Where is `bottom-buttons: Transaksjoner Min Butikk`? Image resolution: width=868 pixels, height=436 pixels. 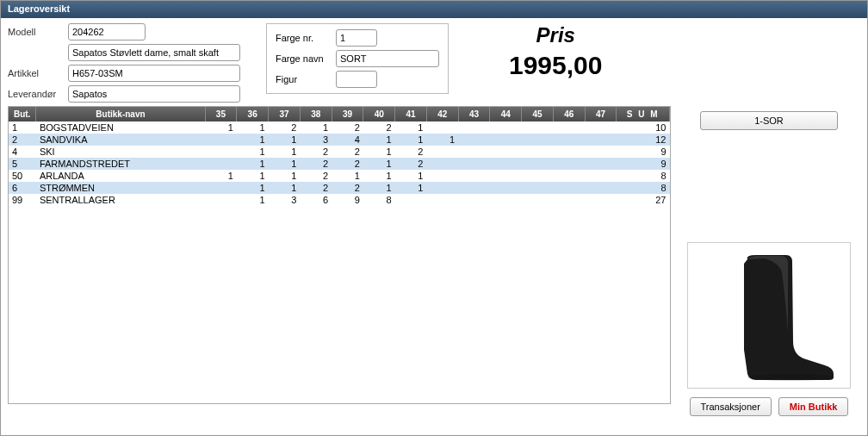 bottom-buttons: Transaksjoner Min Butikk is located at coordinates (770, 407).